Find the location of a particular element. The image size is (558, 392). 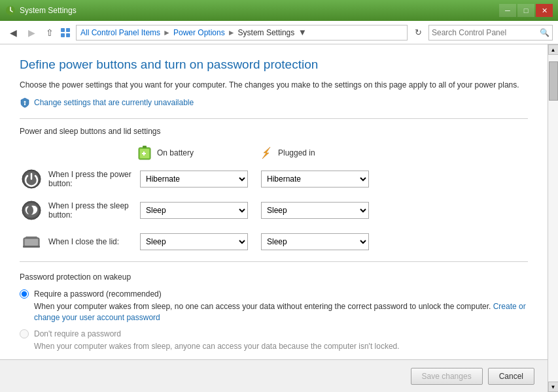

close-button: ✕ is located at coordinates (544, 10).